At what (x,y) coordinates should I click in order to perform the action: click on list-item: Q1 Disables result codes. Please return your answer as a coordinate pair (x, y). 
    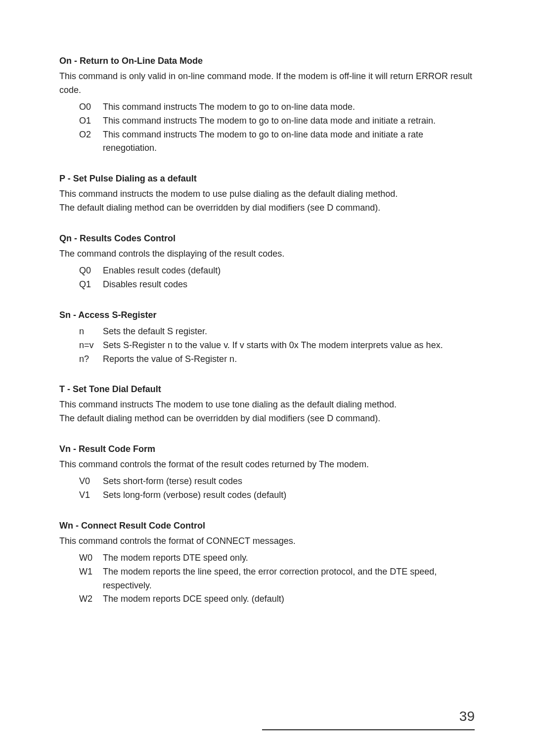
    Looking at the image, I should click on (267, 285).